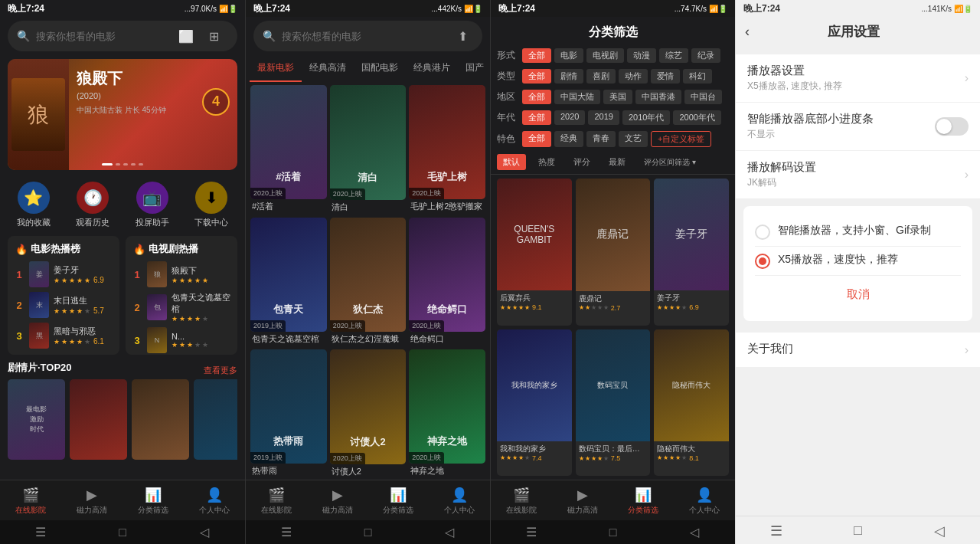  What do you see at coordinates (122, 533) in the screenshot?
I see `home-btn-1: □` at bounding box center [122, 533].